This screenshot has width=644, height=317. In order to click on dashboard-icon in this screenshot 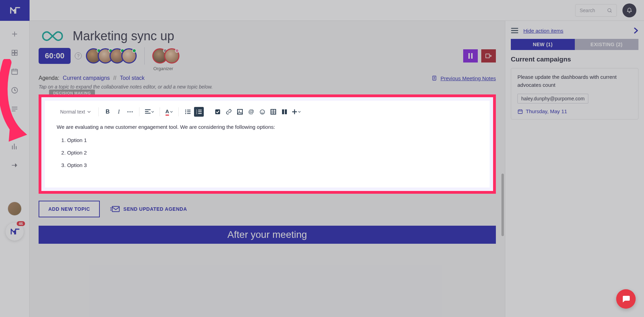, I will do `click(15, 53)`.